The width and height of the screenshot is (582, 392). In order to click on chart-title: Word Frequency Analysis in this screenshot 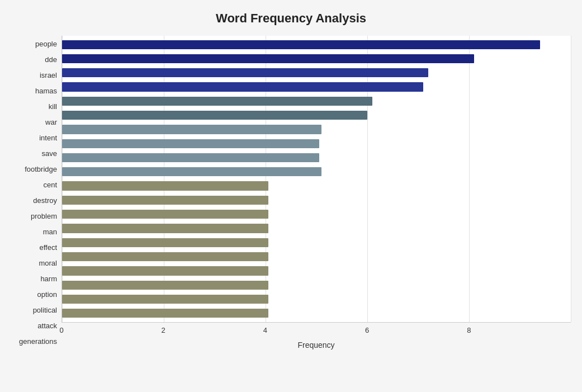, I will do `click(291, 18)`.